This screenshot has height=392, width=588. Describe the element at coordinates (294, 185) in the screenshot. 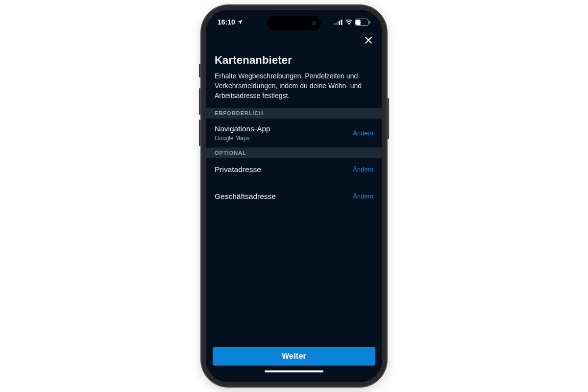

I see `section-optional: Privatadresse Ändern Geschäftsadresse Än…` at that location.